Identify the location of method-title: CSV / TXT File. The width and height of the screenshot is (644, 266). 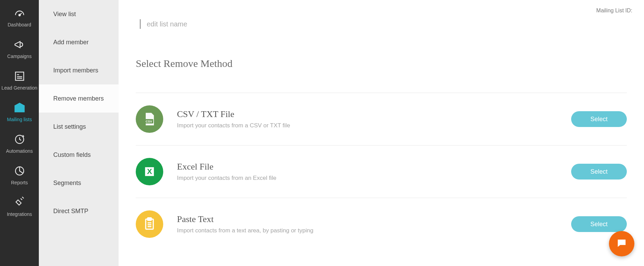
(367, 114).